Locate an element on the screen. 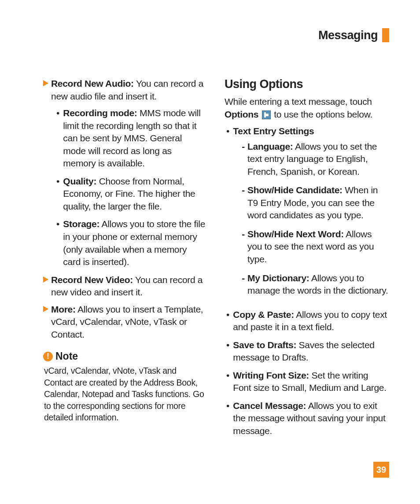 Image resolution: width=420 pixels, height=504 pixels. intro-text-1: While entering a text message, touch is located at coordinates (298, 101).